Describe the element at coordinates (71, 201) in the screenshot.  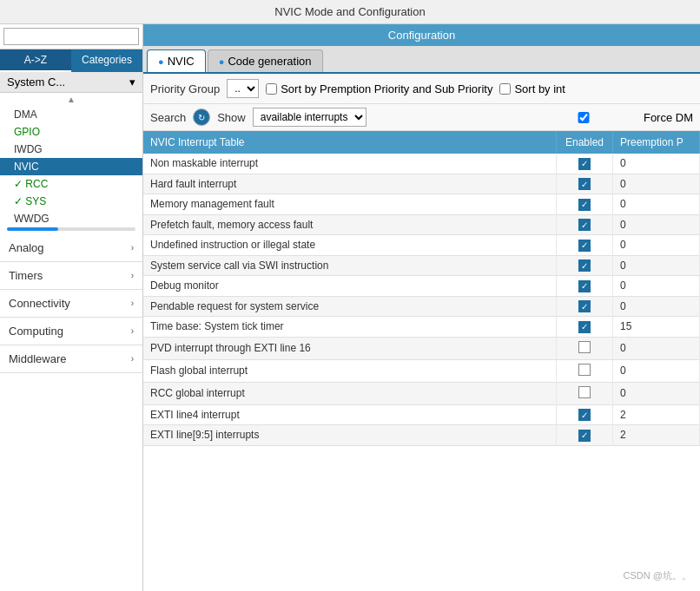
I see `sidebar-item-sys: ✓ SYS` at that location.